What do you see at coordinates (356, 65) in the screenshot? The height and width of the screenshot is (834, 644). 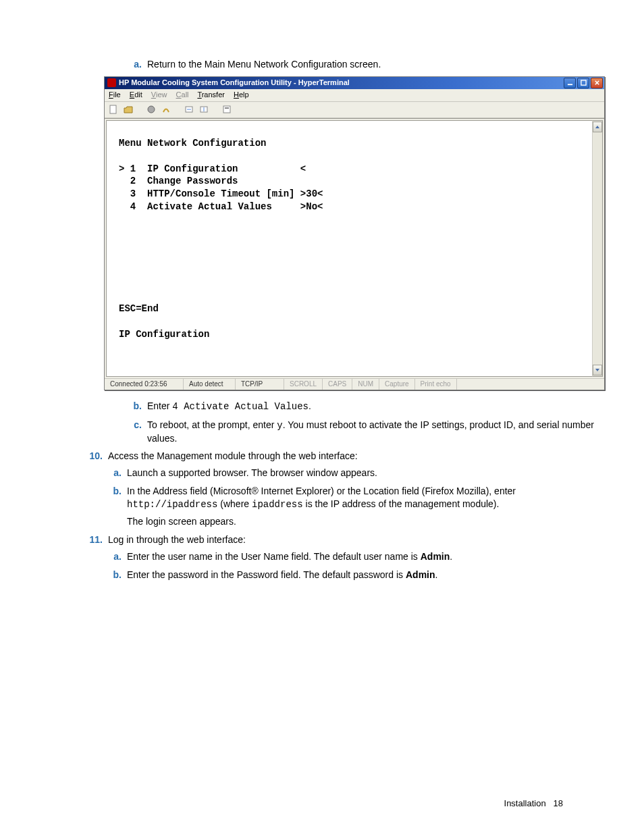 I see `list-item-continuation: a. Return to the Main Menu Network Confi…` at bounding box center [356, 65].